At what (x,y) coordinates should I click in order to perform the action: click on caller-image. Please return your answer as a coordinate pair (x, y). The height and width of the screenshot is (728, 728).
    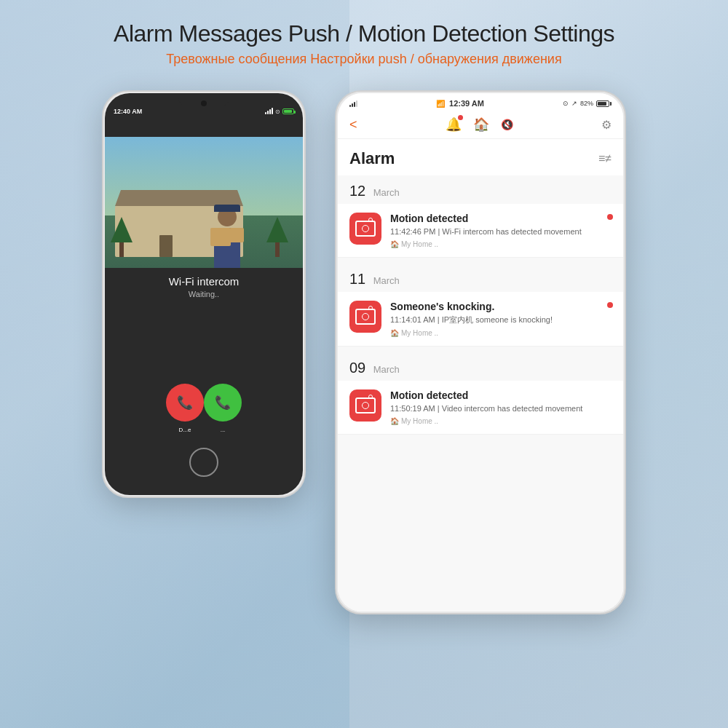
    Looking at the image, I should click on (204, 202).